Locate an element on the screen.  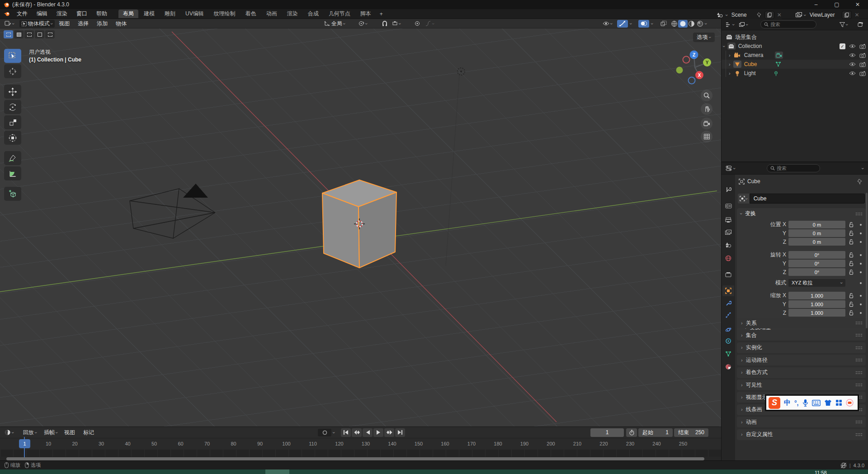
select-mode-extend is located at coordinates (19, 34).